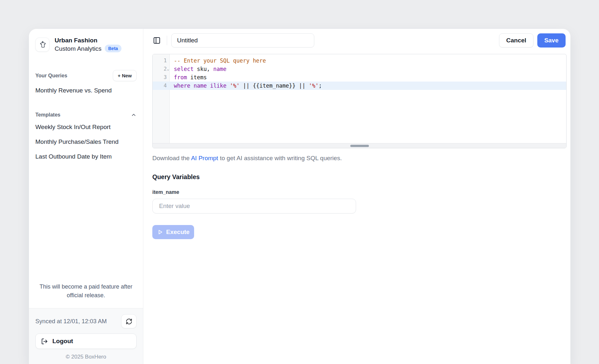 The width and height of the screenshot is (599, 364). Describe the element at coordinates (359, 192) in the screenshot. I see `variable-name-label: item_name` at that location.